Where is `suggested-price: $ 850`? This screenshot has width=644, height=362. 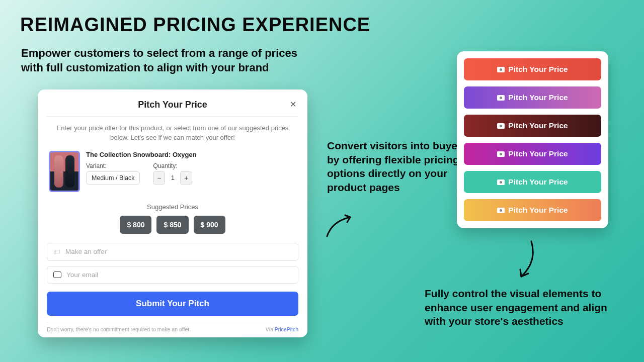
suggested-price: $ 850 is located at coordinates (172, 225).